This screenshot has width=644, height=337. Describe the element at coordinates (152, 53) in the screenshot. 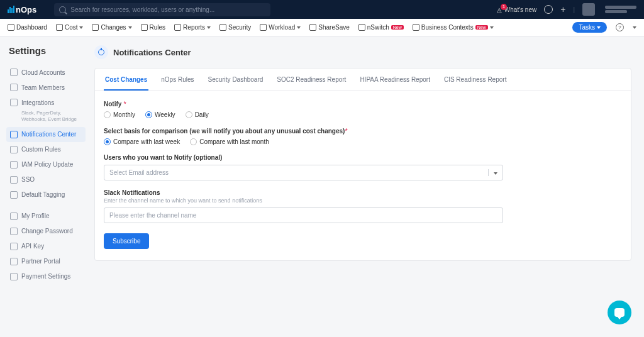

I see `page-title: Notifications Center` at that location.